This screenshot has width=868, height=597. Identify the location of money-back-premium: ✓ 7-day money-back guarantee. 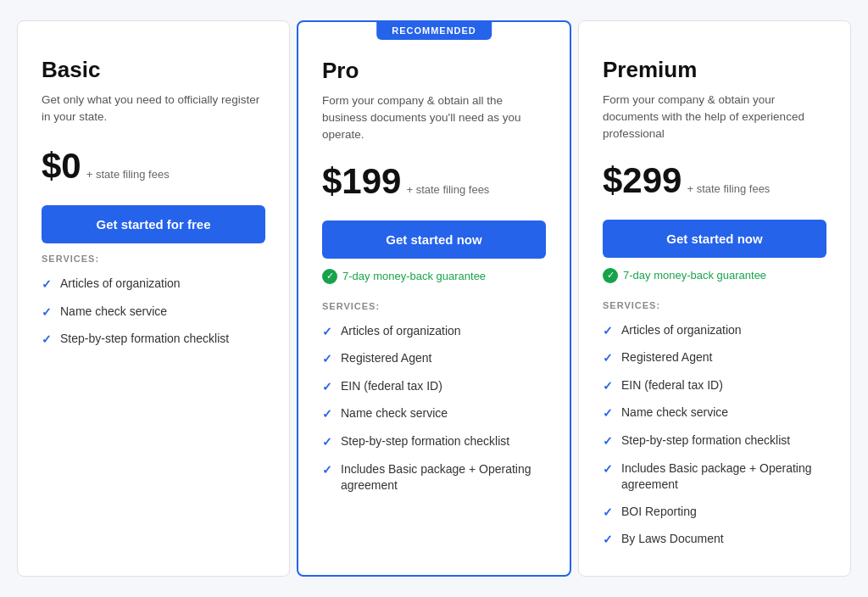
(715, 276).